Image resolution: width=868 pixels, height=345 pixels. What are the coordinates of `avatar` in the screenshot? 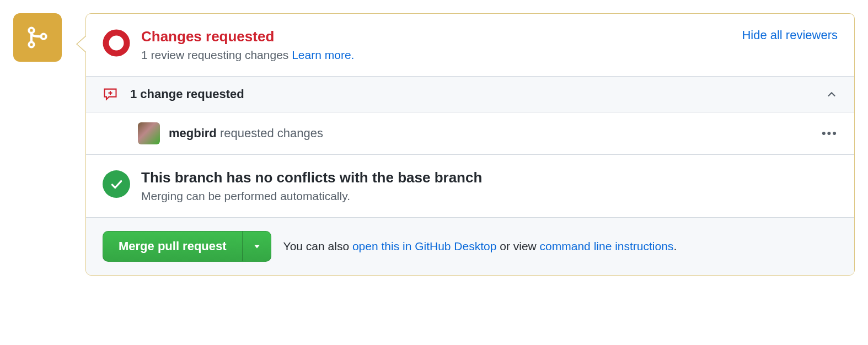 It's located at (149, 133).